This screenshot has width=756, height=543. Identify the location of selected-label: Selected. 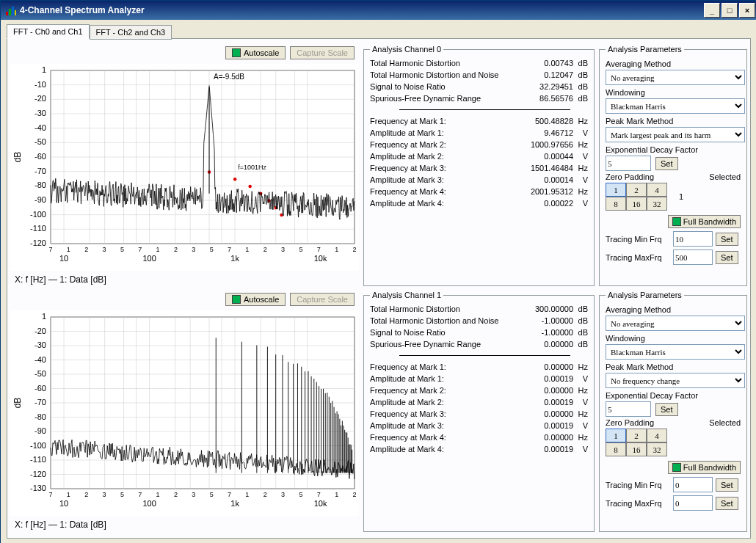
(725, 423).